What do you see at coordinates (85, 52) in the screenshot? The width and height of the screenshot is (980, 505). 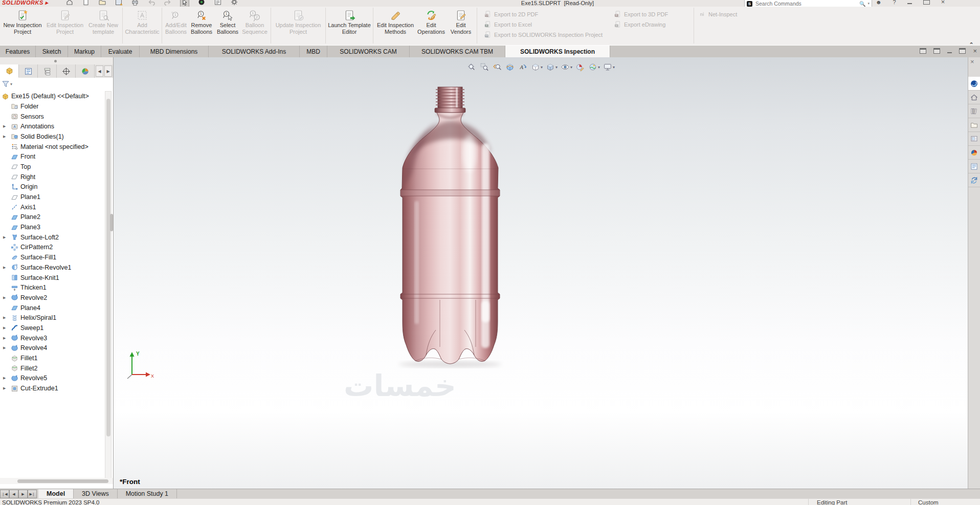 I see `tab-markup: Markup` at bounding box center [85, 52].